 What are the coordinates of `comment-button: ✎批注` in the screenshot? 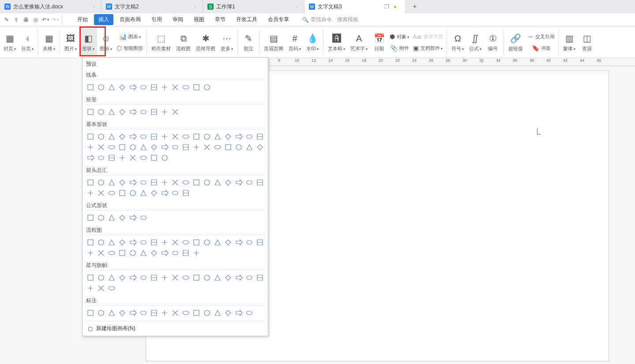 It's located at (248, 42).